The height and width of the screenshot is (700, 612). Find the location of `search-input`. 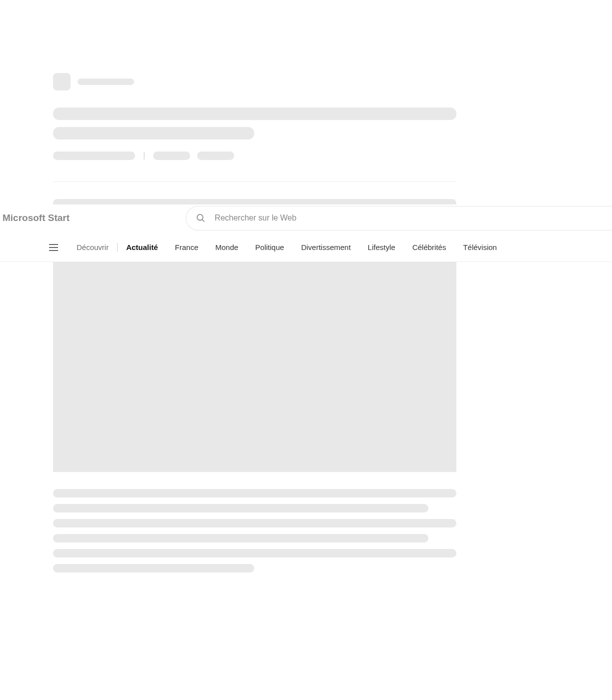

search-input is located at coordinates (413, 216).